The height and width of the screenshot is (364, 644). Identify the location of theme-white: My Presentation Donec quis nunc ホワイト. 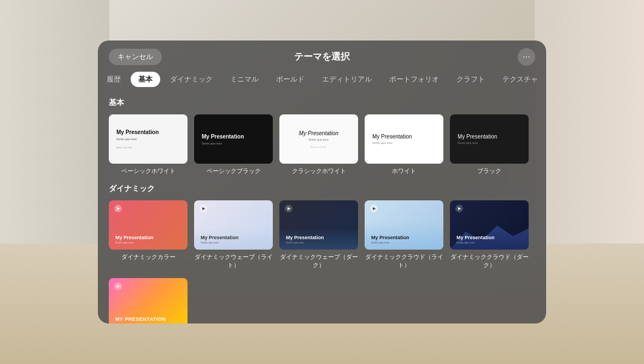
(404, 145).